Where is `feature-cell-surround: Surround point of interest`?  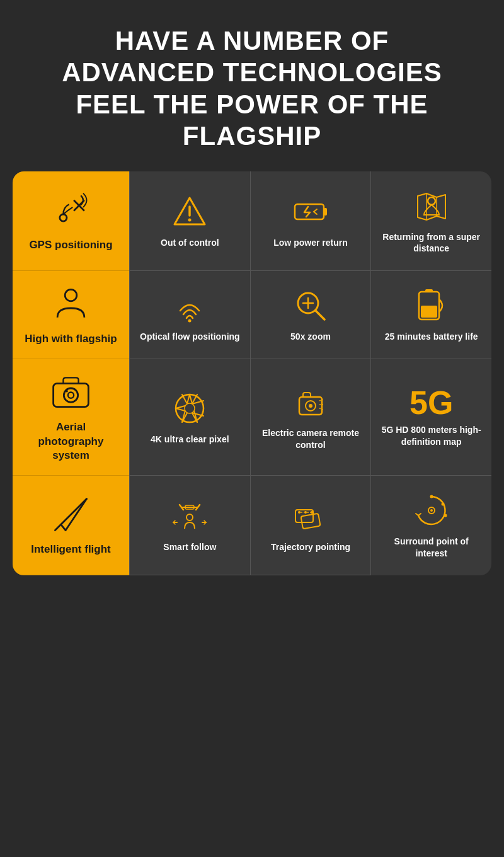
feature-cell-surround: Surround point of interest is located at coordinates (431, 526).